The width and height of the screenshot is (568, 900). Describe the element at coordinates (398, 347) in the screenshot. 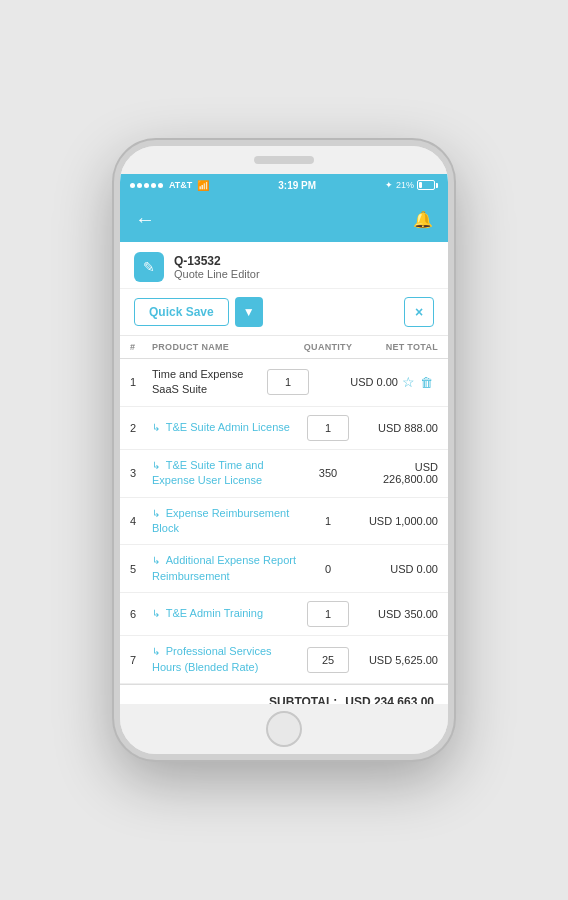

I see `col-header-total: NET TOTAL` at that location.